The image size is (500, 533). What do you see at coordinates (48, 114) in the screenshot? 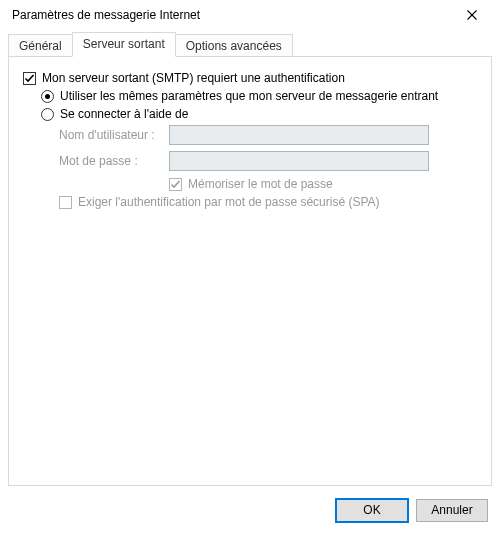
I see `connect-using-radio` at bounding box center [48, 114].